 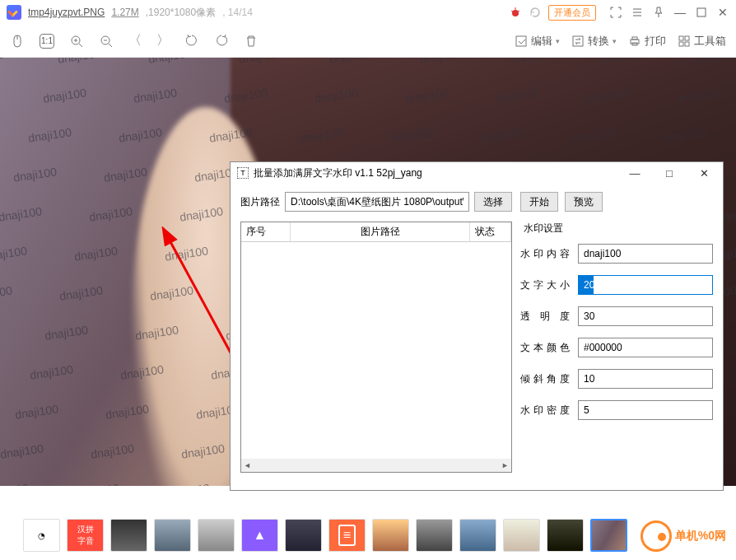 I want to click on dialog-maximize-icon: □, so click(x=669, y=173).